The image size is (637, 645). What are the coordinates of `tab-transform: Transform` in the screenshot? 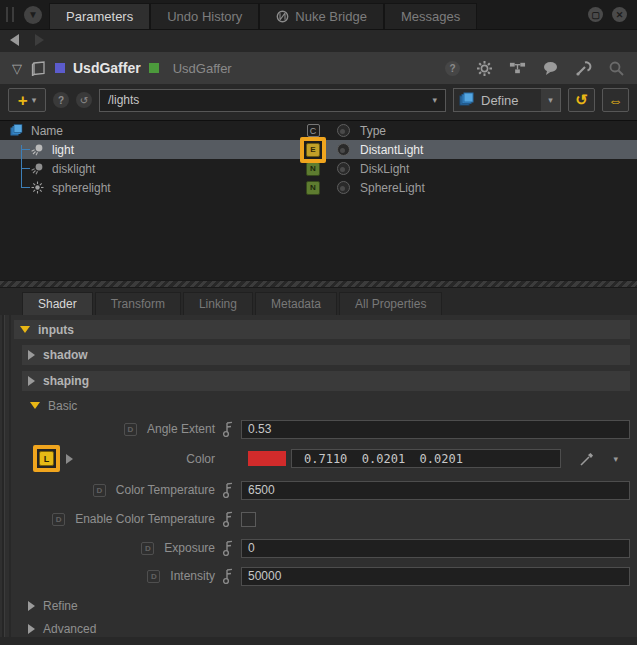 It's located at (138, 304).